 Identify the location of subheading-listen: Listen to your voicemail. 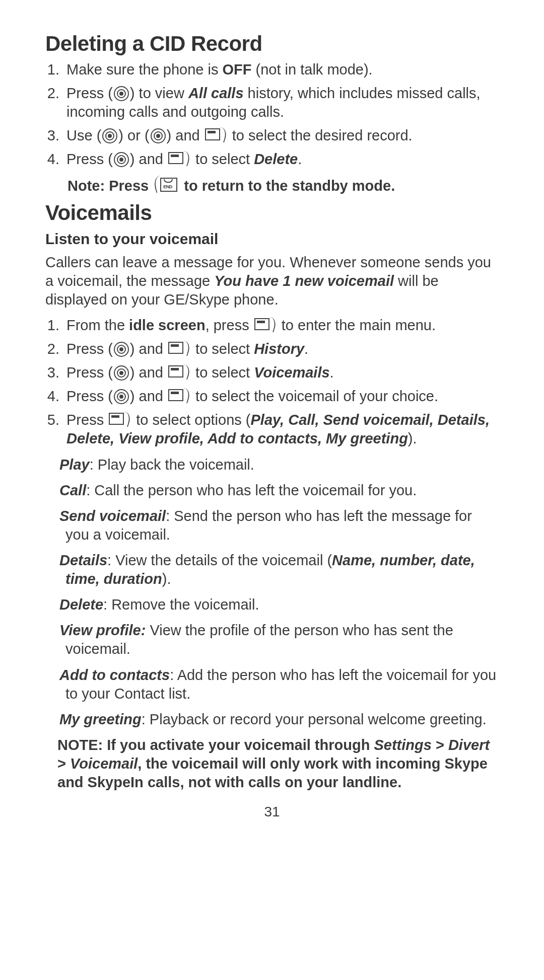
(272, 239).